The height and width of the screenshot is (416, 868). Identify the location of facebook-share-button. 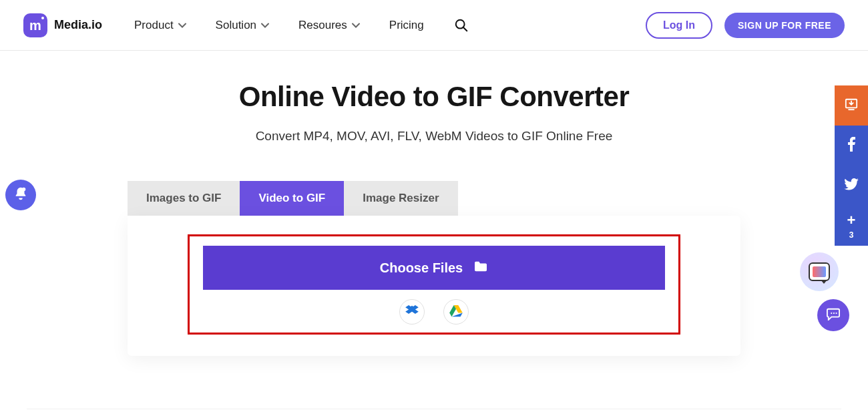
(851, 146).